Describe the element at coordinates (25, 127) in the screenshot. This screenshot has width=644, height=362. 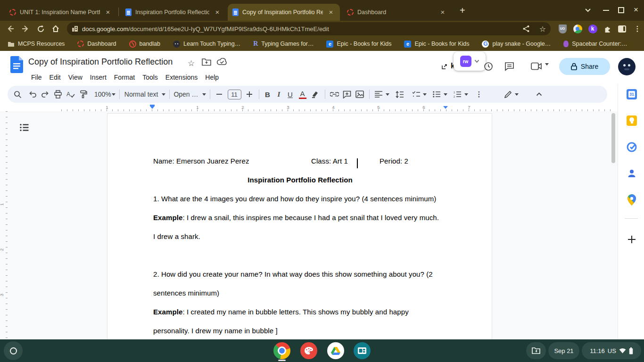
I see `show-document-outline-icon` at that location.